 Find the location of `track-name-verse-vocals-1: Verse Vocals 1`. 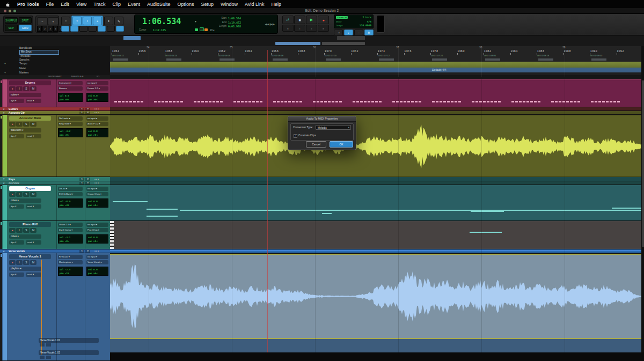

track-name-verse-vocals-1: Verse Vocals 1 is located at coordinates (30, 256).